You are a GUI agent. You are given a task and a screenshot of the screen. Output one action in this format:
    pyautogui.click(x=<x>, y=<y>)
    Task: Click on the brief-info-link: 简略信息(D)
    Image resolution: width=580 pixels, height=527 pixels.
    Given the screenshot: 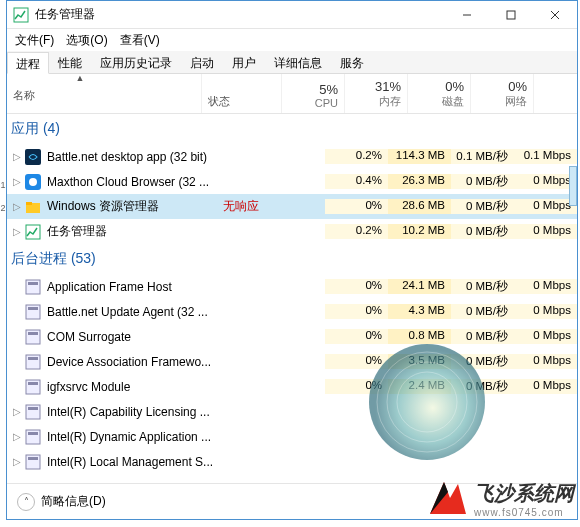 What is the action you would take?
    pyautogui.click(x=74, y=502)
    